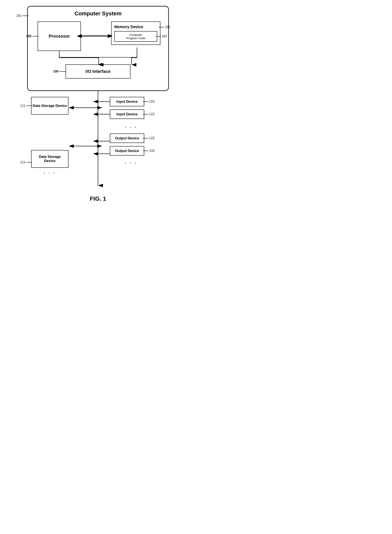 The image size is (392, 534). What do you see at coordinates (26, 162) in the screenshot?
I see `ref-111b: 111` at bounding box center [26, 162].